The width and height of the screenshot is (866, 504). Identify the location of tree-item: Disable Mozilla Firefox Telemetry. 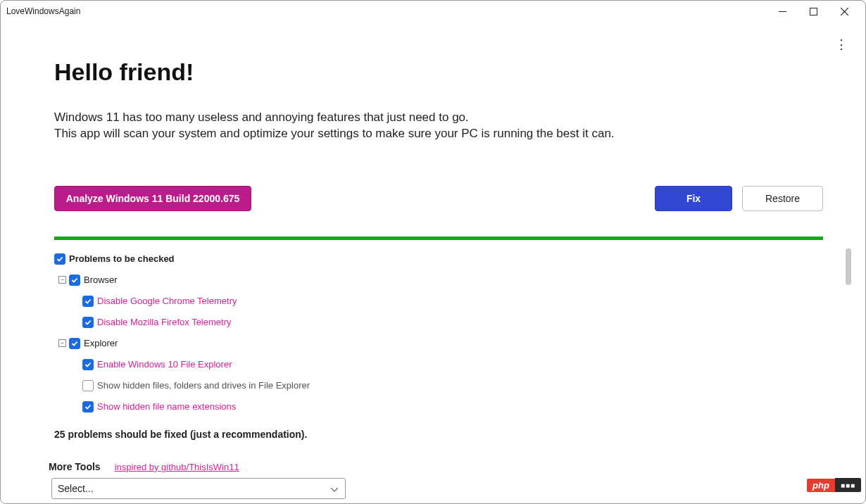
(439, 322).